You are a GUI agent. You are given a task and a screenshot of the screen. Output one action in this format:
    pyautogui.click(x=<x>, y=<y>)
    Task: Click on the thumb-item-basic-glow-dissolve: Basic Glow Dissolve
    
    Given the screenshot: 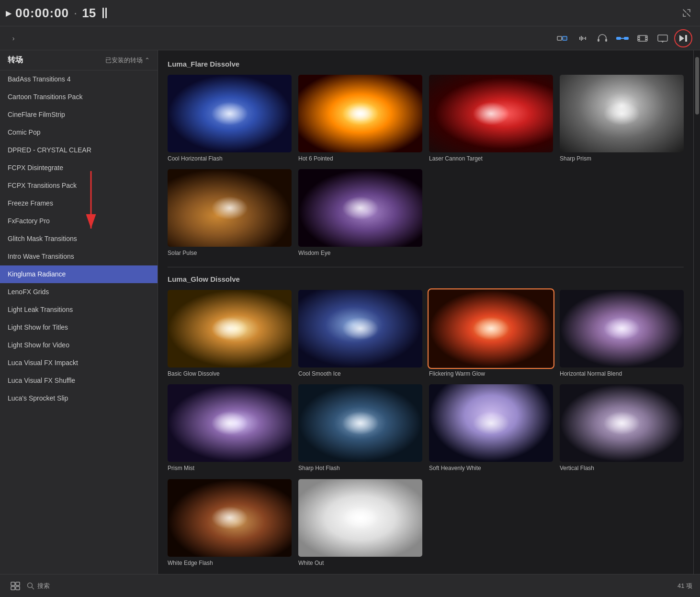 What is the action you would take?
    pyautogui.click(x=230, y=333)
    